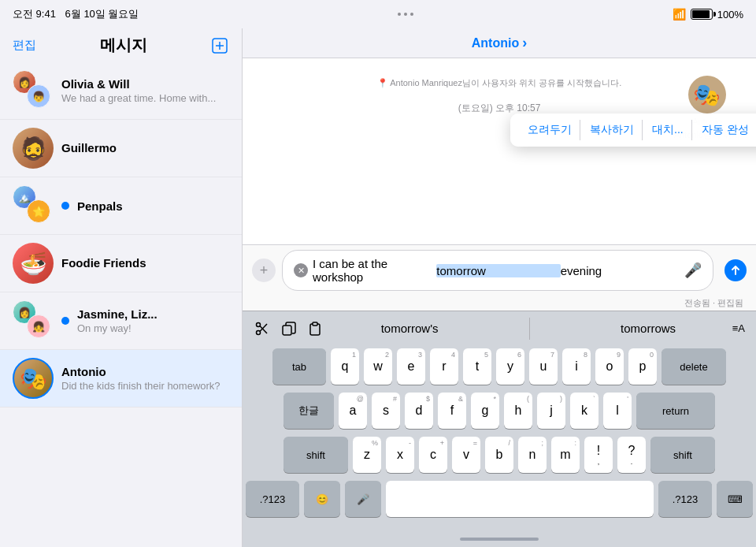  Describe the element at coordinates (322, 499) in the screenshot. I see `emoji-key: 😊` at that location.